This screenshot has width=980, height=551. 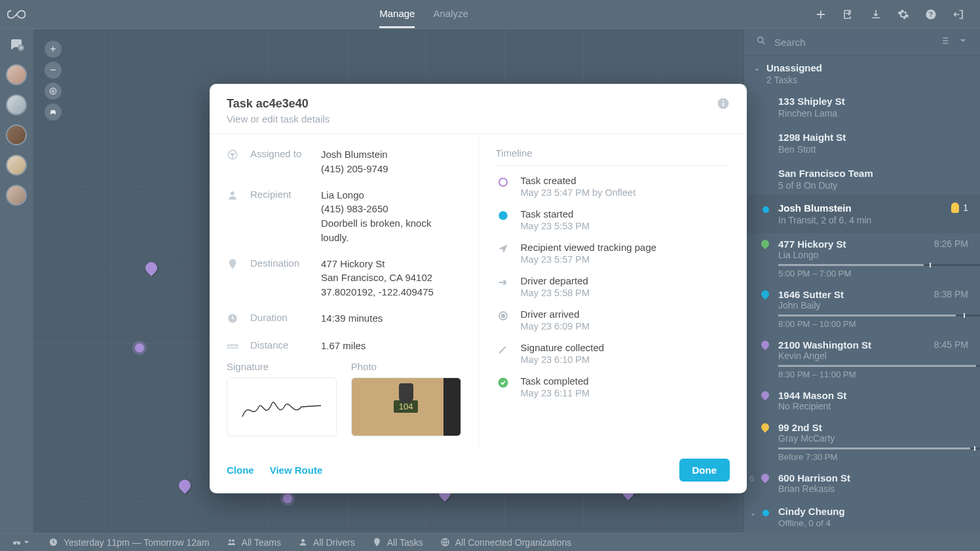 What do you see at coordinates (556, 214) in the screenshot?
I see `timeline-title: Task started` at bounding box center [556, 214].